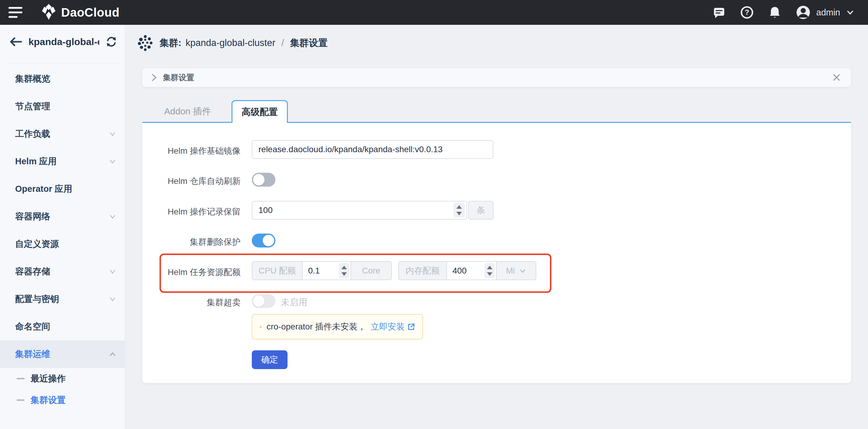 Image resolution: width=868 pixels, height=429 pixels. Describe the element at coordinates (66, 327) in the screenshot. I see `sidebar-item-label: 命名空间` at that location.